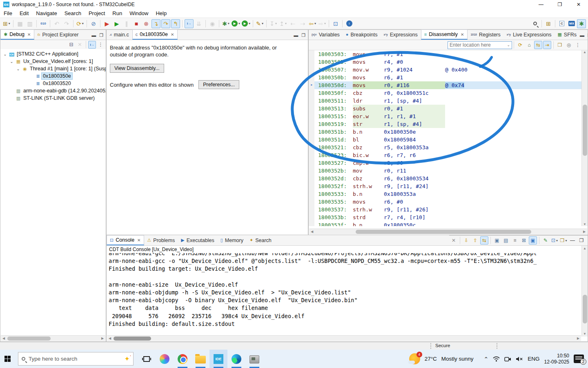 This screenshot has height=368, width=588. I want to click on console-tab-memory: ▯Memory, so click(232, 240).